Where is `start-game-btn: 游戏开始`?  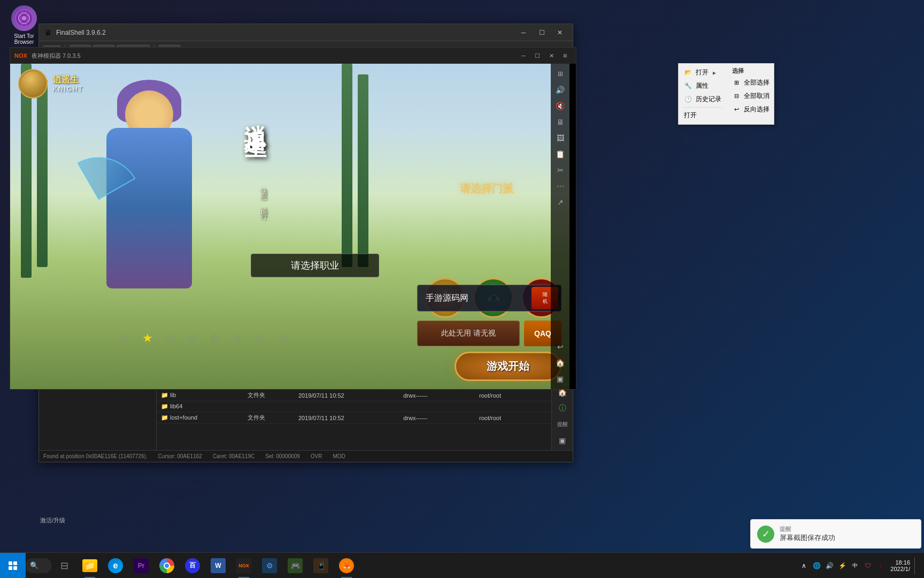 start-game-btn: 游戏开始 is located at coordinates (508, 366).